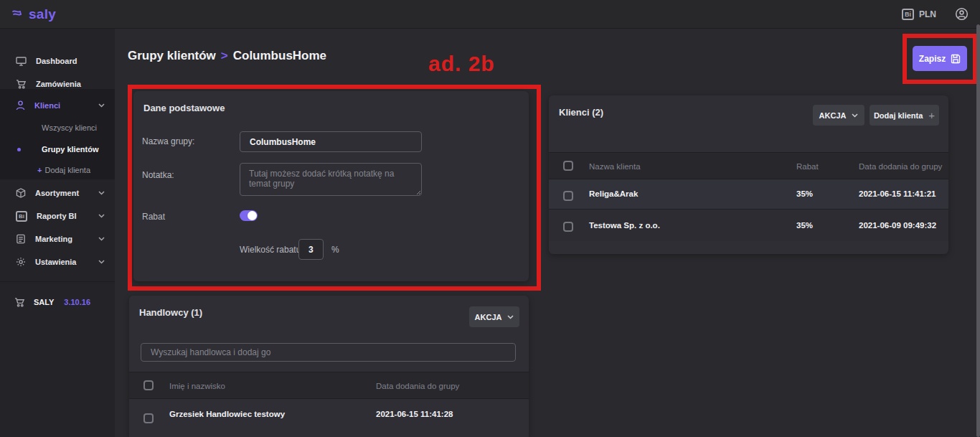  Describe the element at coordinates (462, 64) in the screenshot. I see `annotation-text: ad. 2b` at that location.